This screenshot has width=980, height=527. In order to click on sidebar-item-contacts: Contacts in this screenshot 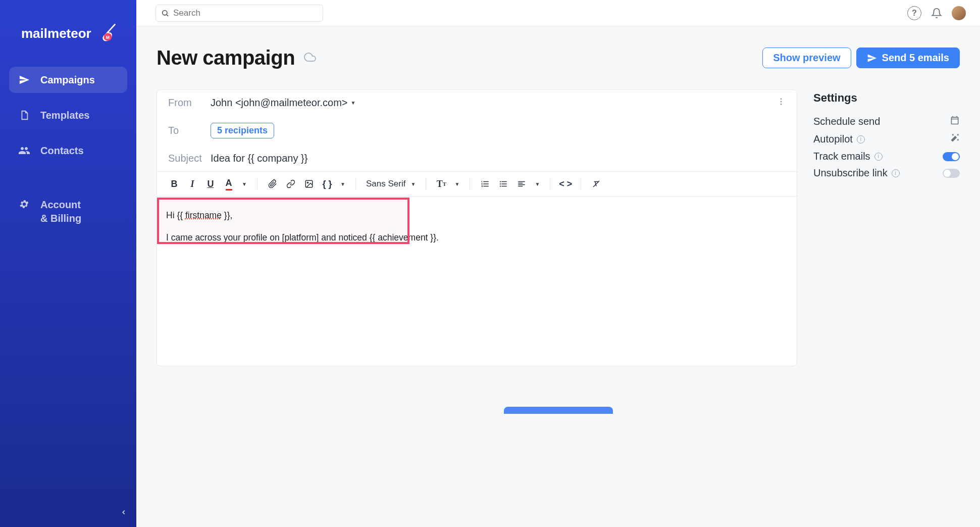, I will do `click(68, 151)`.